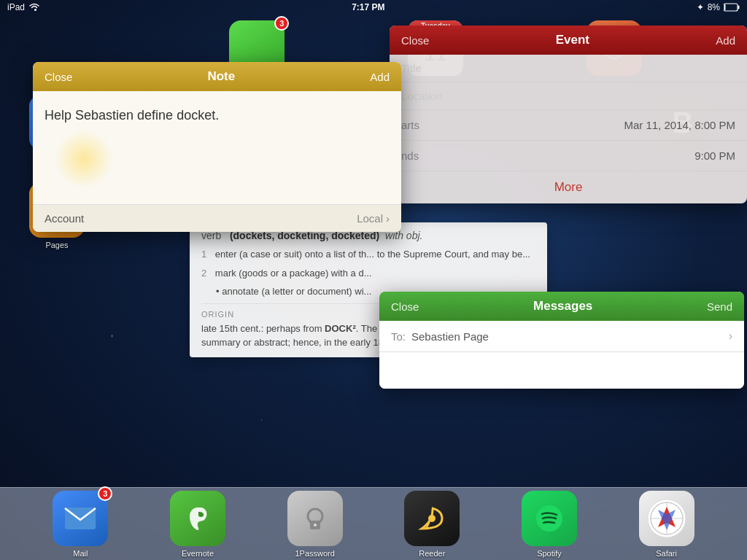 The image size is (747, 560). Describe the element at coordinates (217, 147) in the screenshot. I see `note-body: Help Sebastien define docket.` at that location.